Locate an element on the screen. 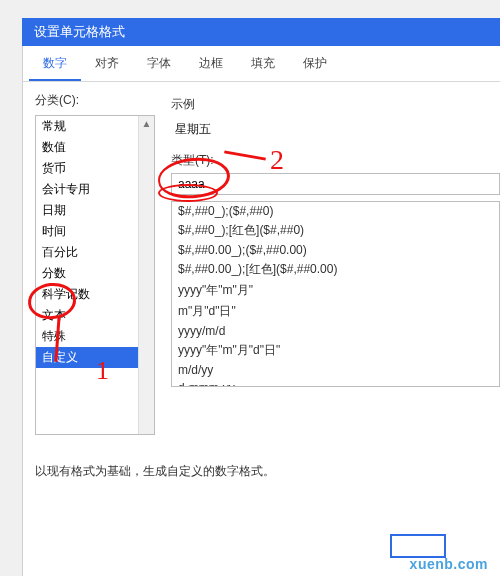 The width and height of the screenshot is (500, 576). category-list: 常规数值货币会计专用日期时间百分比分数科学记数文本特殊自定义 ▲ is located at coordinates (95, 275).